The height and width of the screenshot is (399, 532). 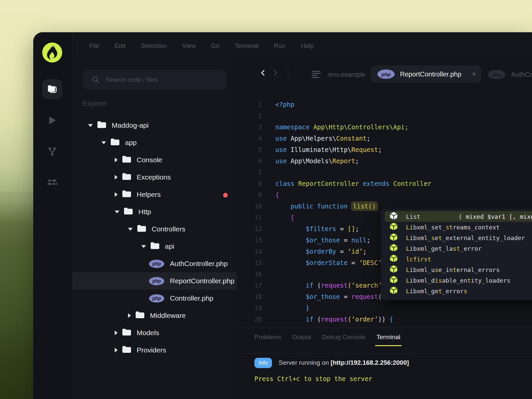 I want to click on code-line-5: 5use Illuminate\Http\Request;, so click(x=384, y=150).